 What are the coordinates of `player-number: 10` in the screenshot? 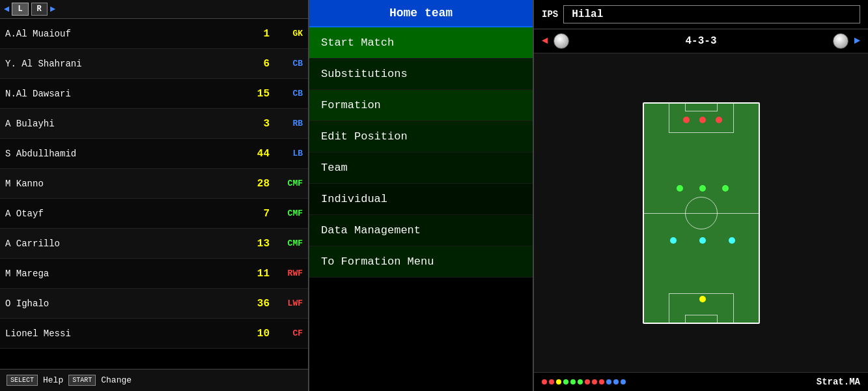 It's located at (258, 334).